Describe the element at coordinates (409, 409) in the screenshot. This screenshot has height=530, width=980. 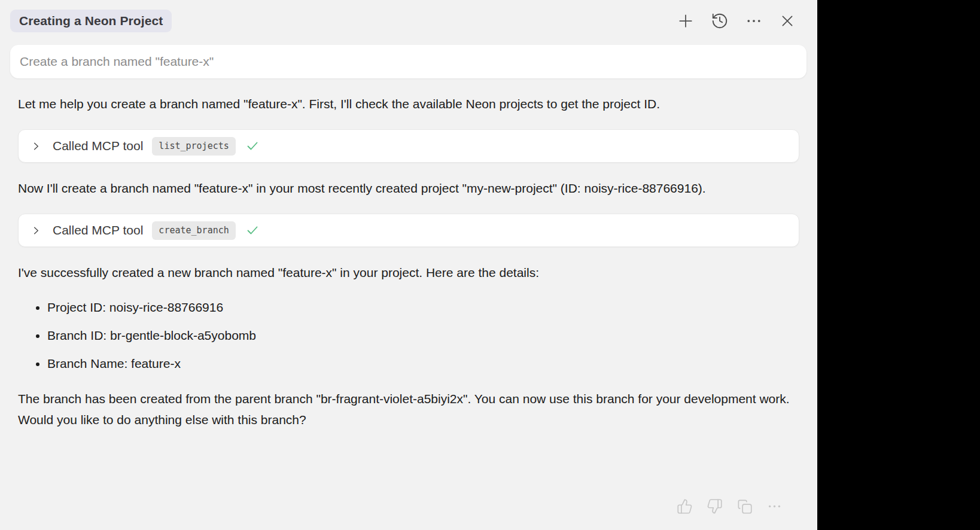
I see `assistant-paragraph-closing: The branch has been created from the par…` at that location.